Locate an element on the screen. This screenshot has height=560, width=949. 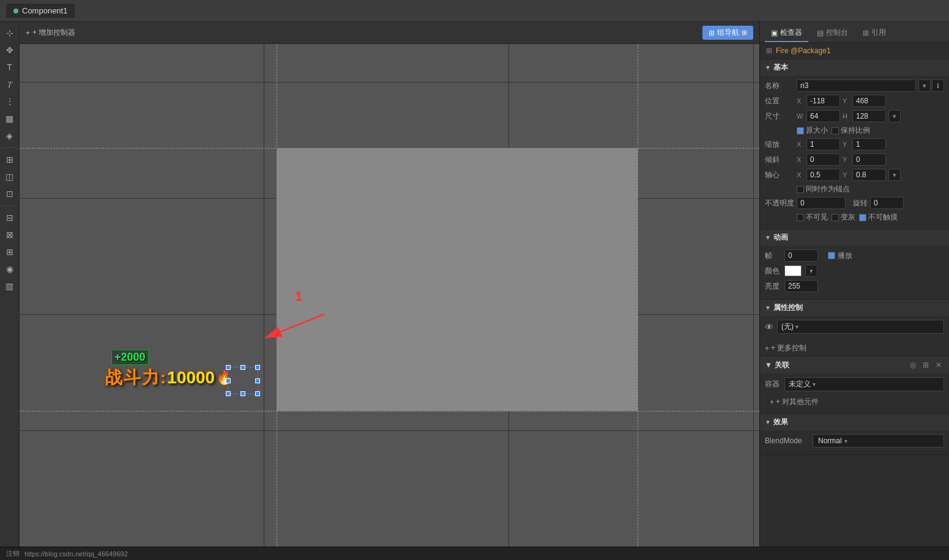
section-basic: ▼ 基本 名称 ▾ ℹ 位置 X is located at coordinates (854, 144).